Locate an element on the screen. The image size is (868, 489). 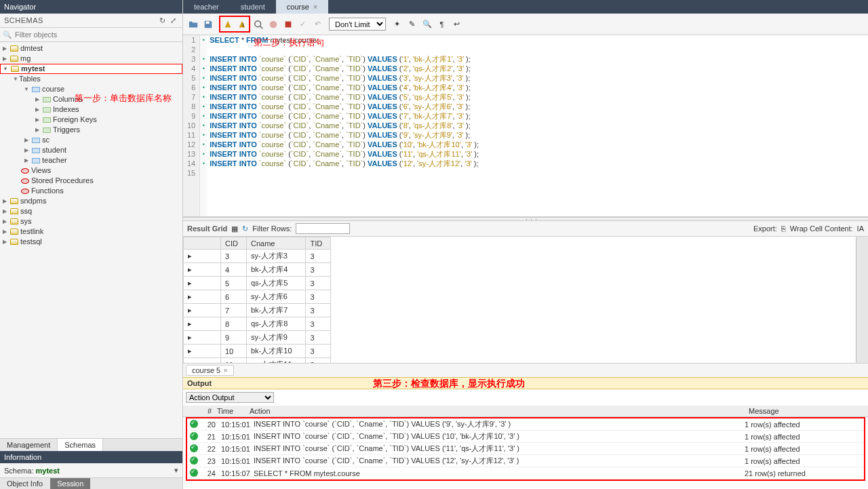
svg-text: I is located at coordinates (243, 24).